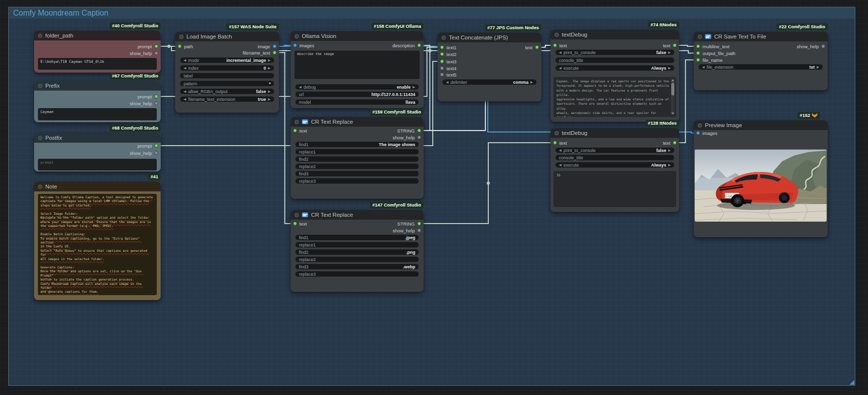  What do you see at coordinates (227, 99) in the screenshot?
I see `widget-filename-text-extension: ◀filename_text_extensiontrue▶` at bounding box center [227, 99].